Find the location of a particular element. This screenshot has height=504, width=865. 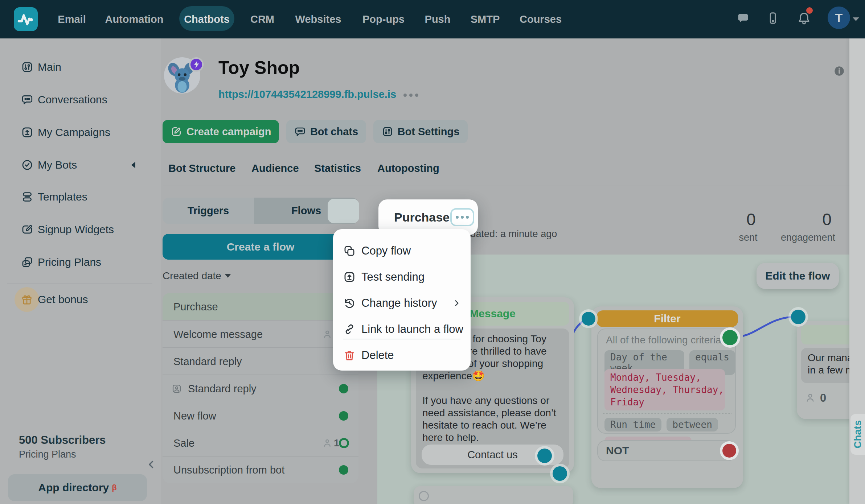

subscriber-count: 1 is located at coordinates (337, 443).